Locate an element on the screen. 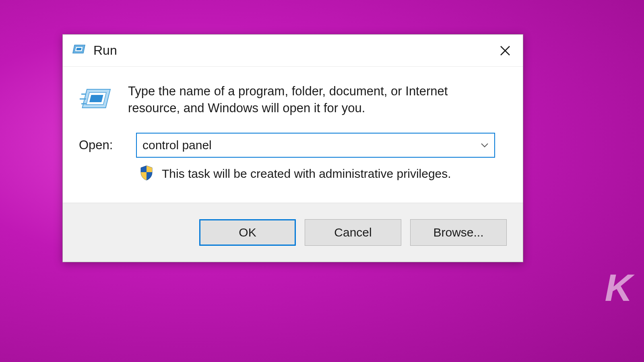 Image resolution: width=644 pixels, height=362 pixels. ok-button: OK is located at coordinates (248, 232).